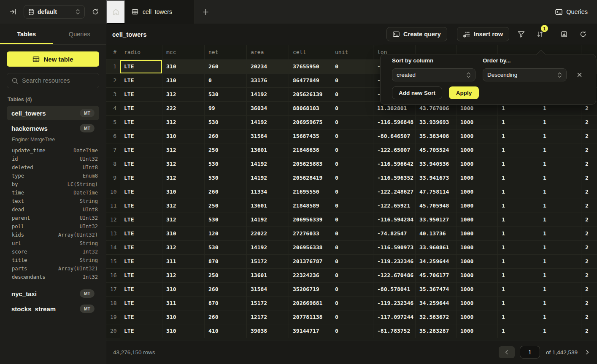 The width and height of the screenshot is (597, 364). What do you see at coordinates (436, 136) in the screenshot?
I see `table-cell: 35.383408` at bounding box center [436, 136].